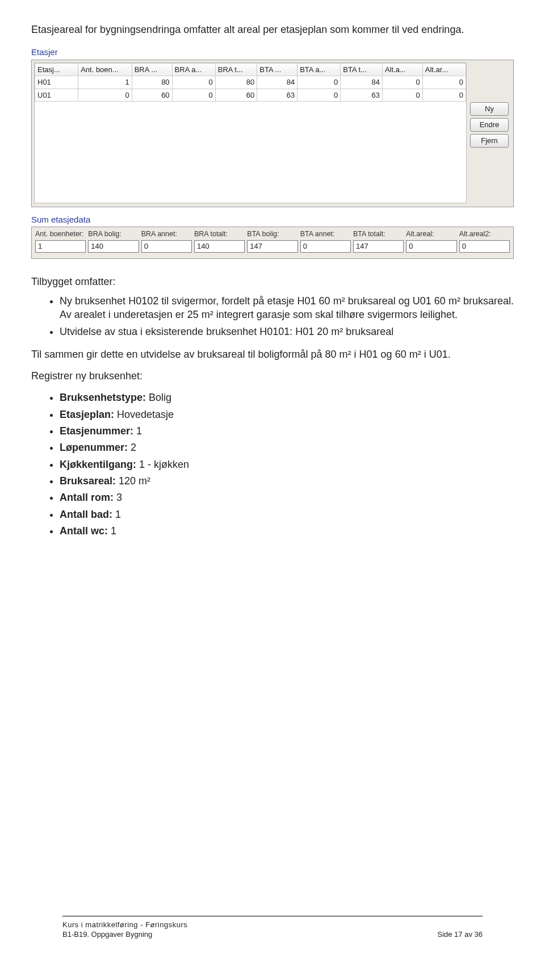  What do you see at coordinates (272, 234) in the screenshot?
I see `sum-label: BTA bolig:` at bounding box center [272, 234].